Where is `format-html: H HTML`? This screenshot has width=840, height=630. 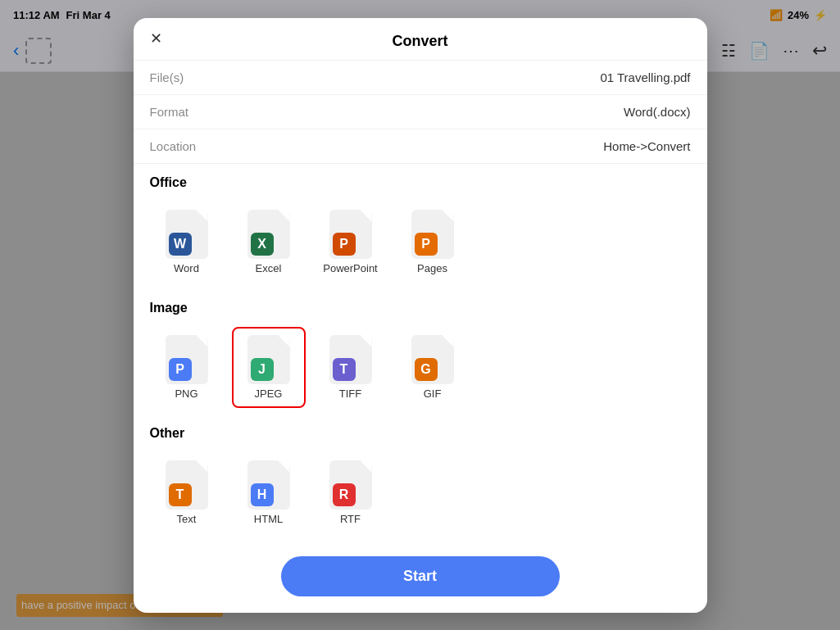 format-html: H HTML is located at coordinates (269, 493).